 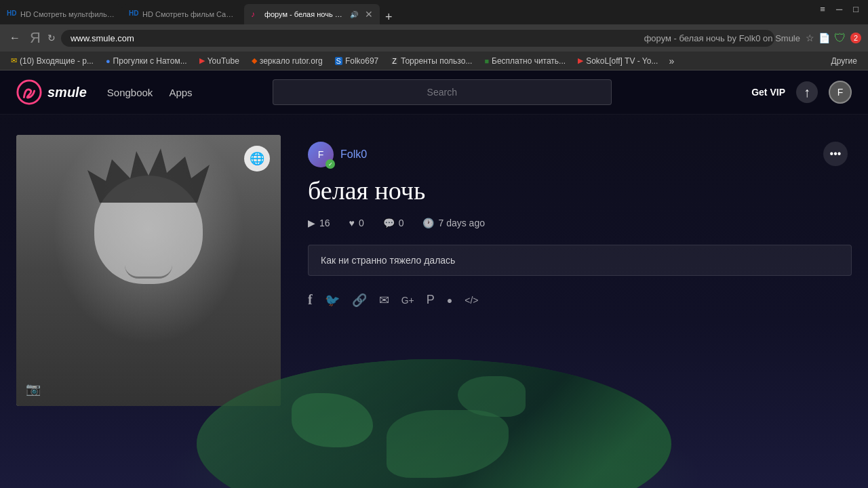 I want to click on bookmark-walks-label: Прогулки с Натом..., so click(x=151, y=61).